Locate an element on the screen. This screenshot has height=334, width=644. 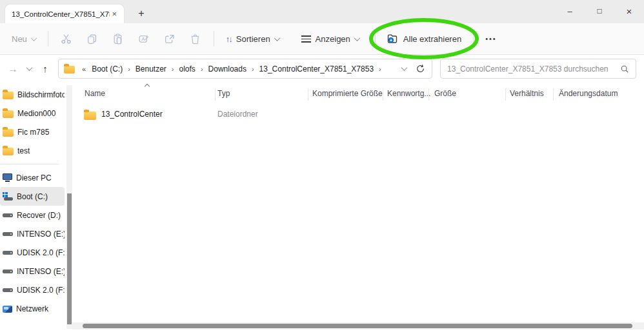
sort-button: ↑↓ Sortieren is located at coordinates (253, 39).